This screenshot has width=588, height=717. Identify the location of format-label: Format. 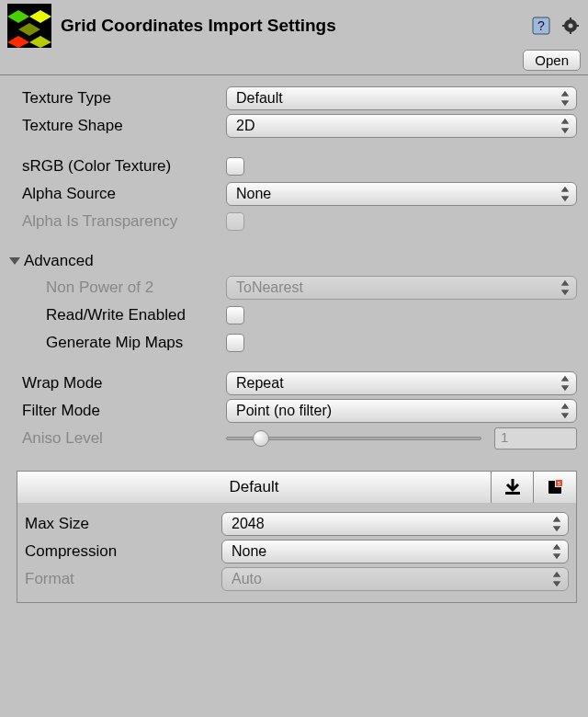
(123, 579).